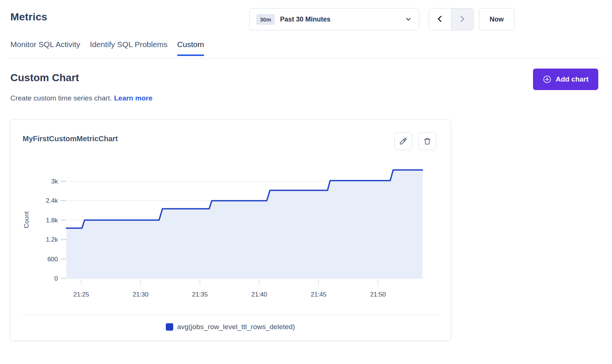  What do you see at coordinates (82, 294) in the screenshot?
I see `svg-text: 21:25` at bounding box center [82, 294].